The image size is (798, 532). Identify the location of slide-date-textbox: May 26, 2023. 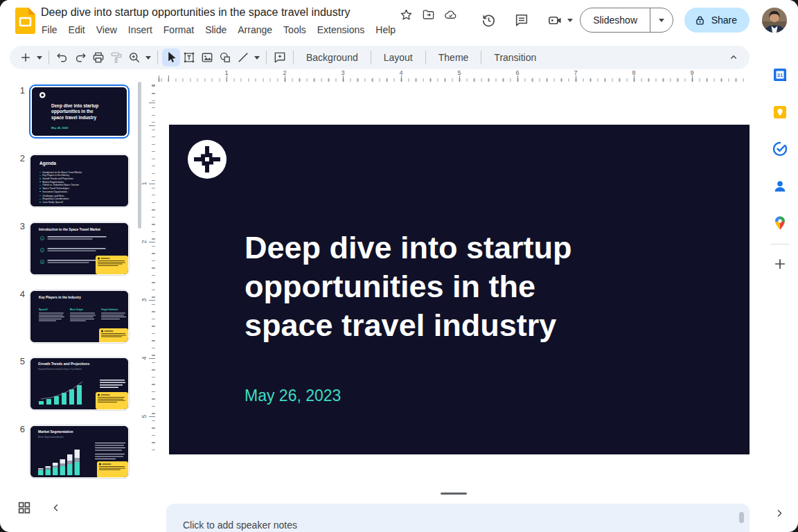
(292, 396).